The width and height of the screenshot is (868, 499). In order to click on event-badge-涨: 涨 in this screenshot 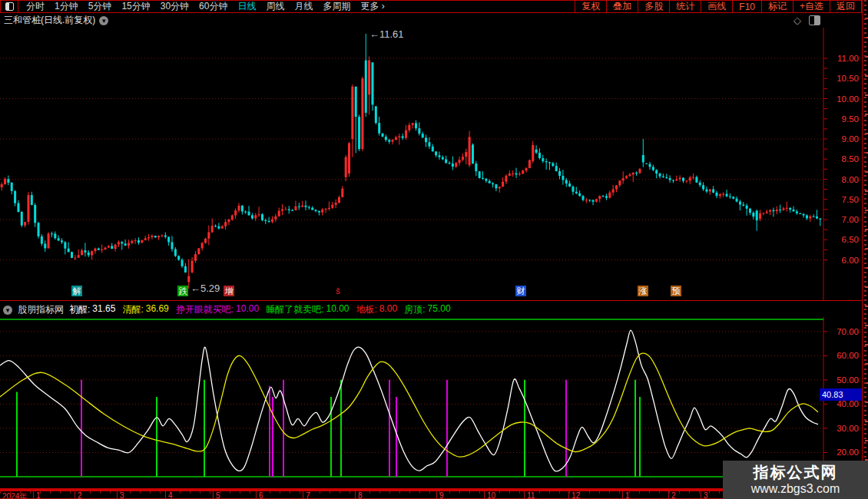, I will do `click(644, 291)`.